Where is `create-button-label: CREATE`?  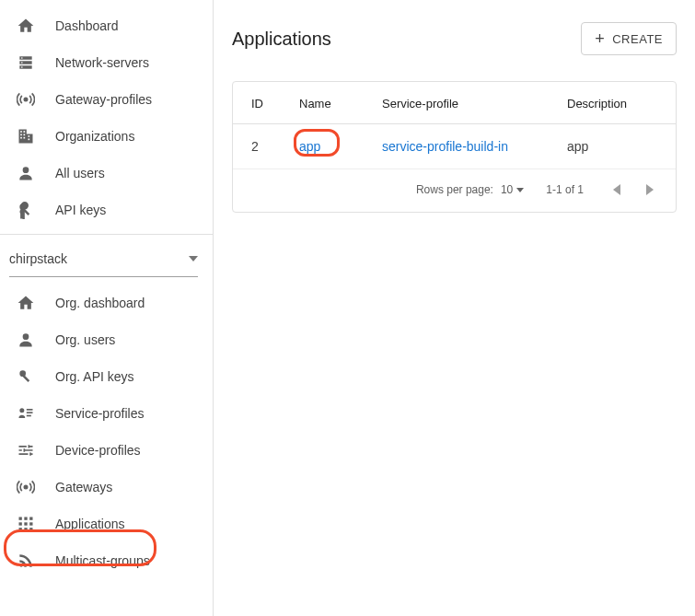 create-button-label: CREATE is located at coordinates (637, 39).